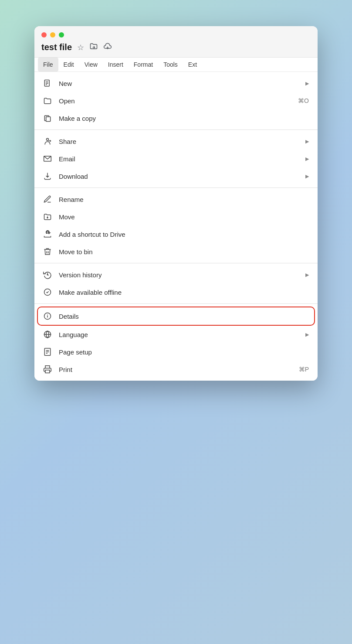 Image resolution: width=352 pixels, height=644 pixels. Describe the element at coordinates (176, 283) in the screenshot. I see `menu-section-4: Version history ▶ Make available offline` at that location.